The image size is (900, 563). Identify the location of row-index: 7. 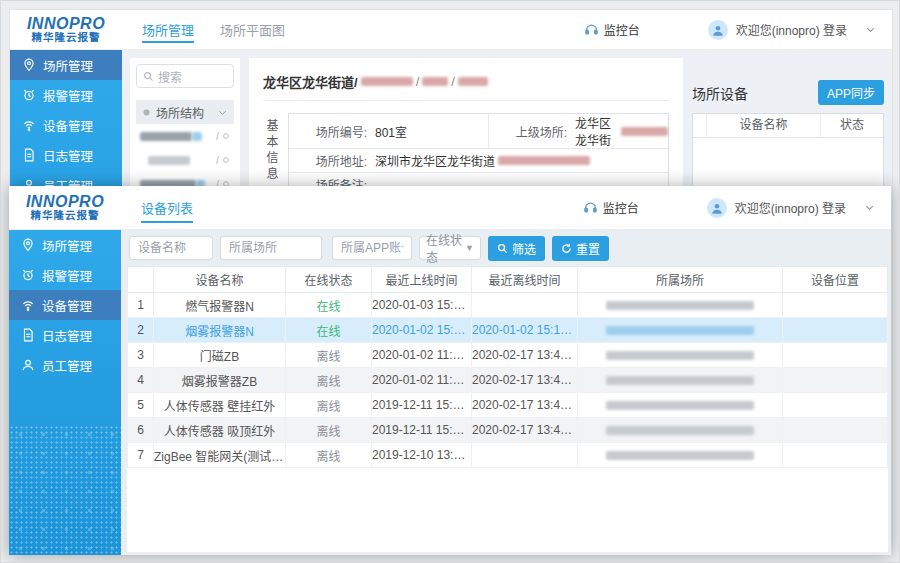
(141, 456).